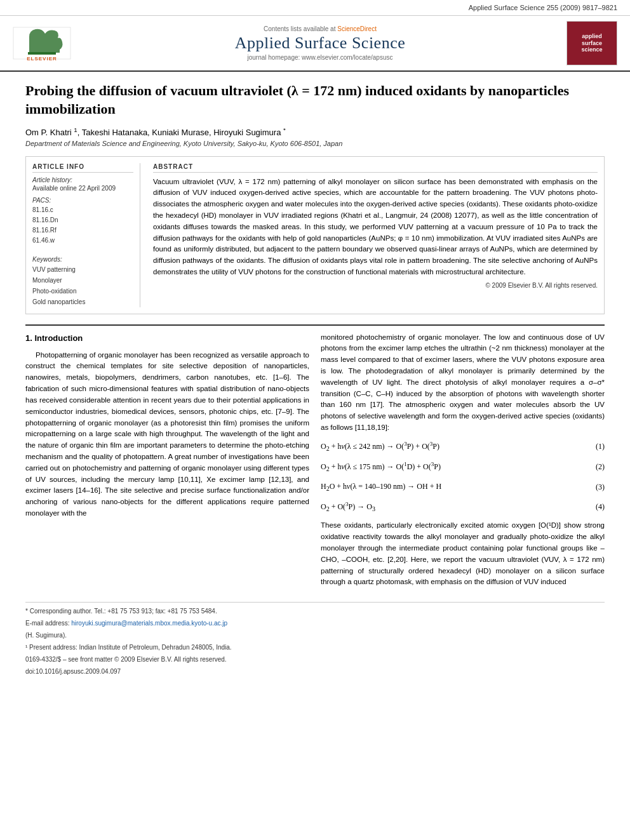 The width and height of the screenshot is (630, 840). Describe the element at coordinates (315, 611) in the screenshot. I see `corresponding-author-fn: * Corresponding author. Tel.: +81 75 753…` at that location.